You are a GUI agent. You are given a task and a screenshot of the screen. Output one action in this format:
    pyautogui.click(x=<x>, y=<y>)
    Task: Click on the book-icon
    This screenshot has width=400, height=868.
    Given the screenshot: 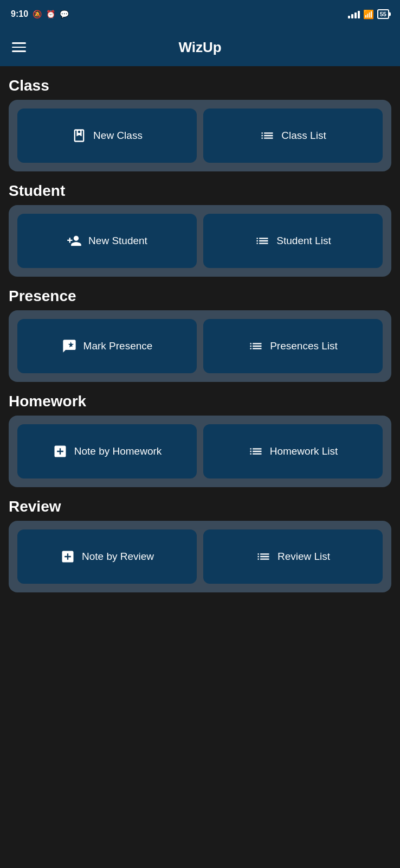 What is the action you would take?
    pyautogui.click(x=79, y=136)
    